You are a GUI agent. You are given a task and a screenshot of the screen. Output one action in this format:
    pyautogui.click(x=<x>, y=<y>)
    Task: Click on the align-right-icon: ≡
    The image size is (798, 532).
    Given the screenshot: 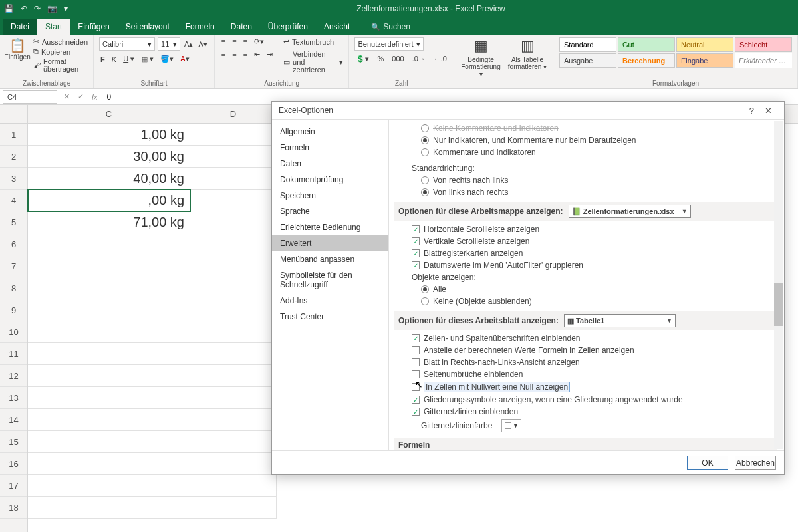 What is the action you would take?
    pyautogui.click(x=245, y=55)
    